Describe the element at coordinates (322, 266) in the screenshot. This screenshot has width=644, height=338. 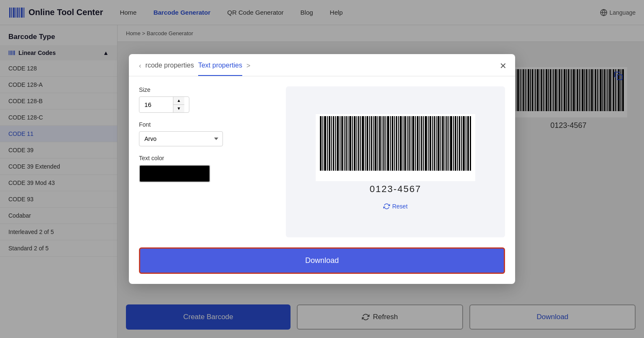
I see `modal-download-wrapper: Download` at that location.